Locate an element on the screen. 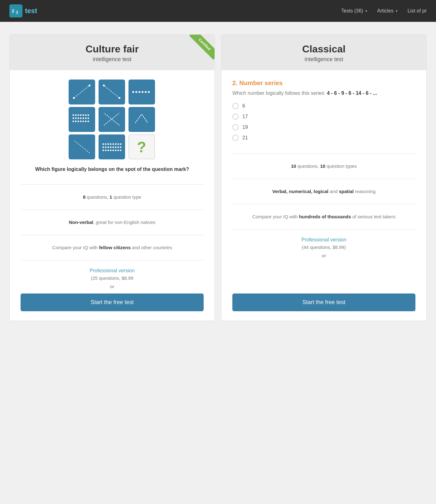  radio-option-17: 17 is located at coordinates (324, 117).